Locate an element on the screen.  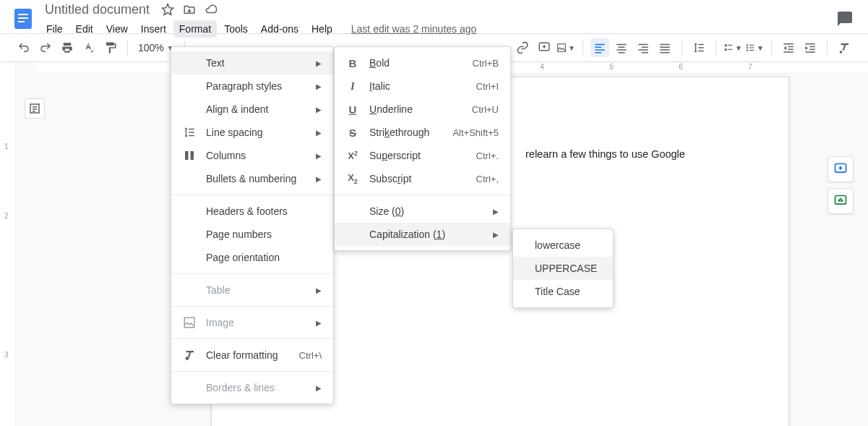
undo-icon is located at coordinates (24, 48).